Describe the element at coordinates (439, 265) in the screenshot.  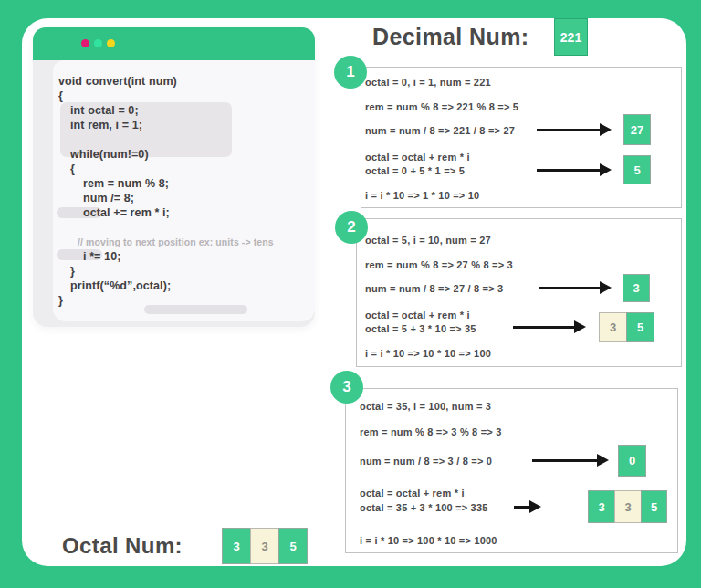
I see `step-line: rem = num % 8 => 27 % 8 => 3` at that location.